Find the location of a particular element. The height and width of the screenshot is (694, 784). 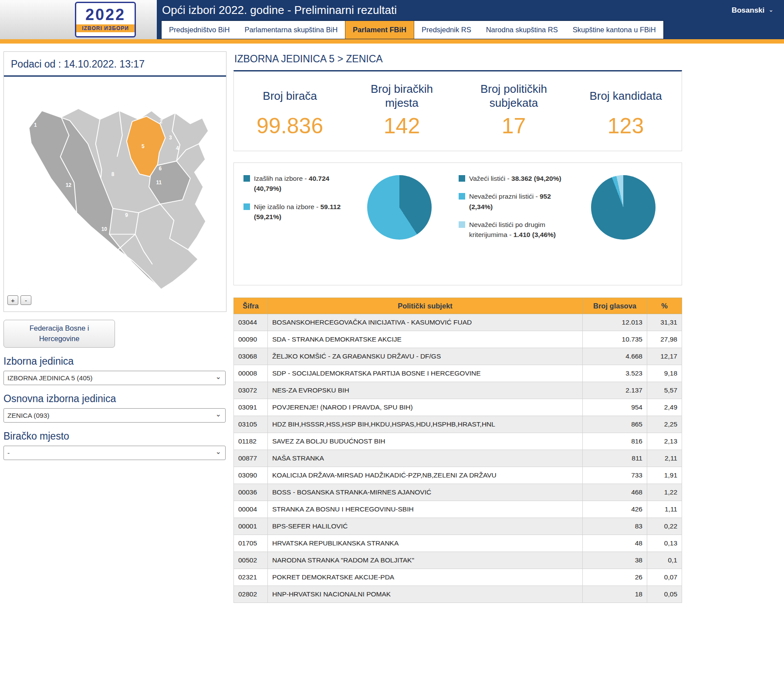

cell-code: 01705 is located at coordinates (251, 544).